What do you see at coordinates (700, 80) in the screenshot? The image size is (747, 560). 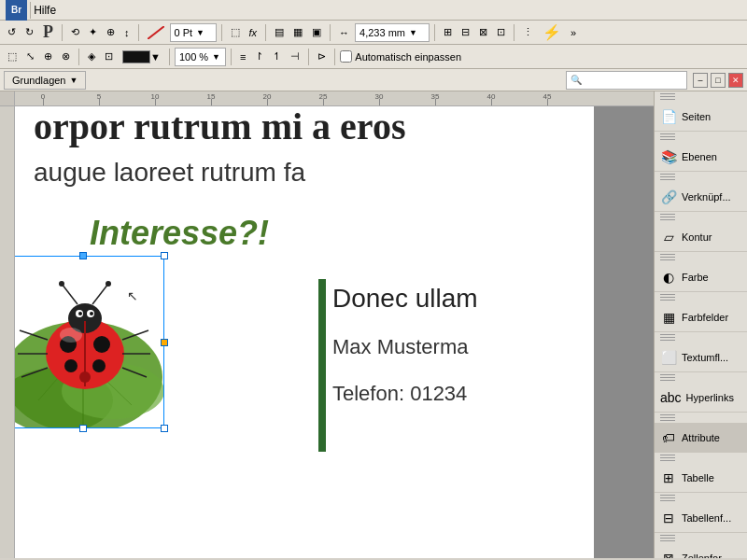 I see `minimize-button: –` at bounding box center [700, 80].